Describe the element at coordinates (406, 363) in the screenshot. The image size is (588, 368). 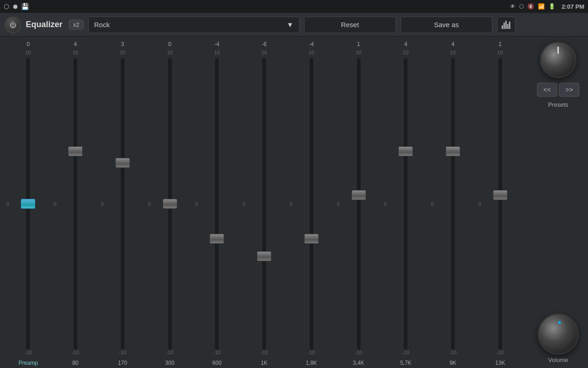
I see `band-freq-b5700: 5,7K` at that location.